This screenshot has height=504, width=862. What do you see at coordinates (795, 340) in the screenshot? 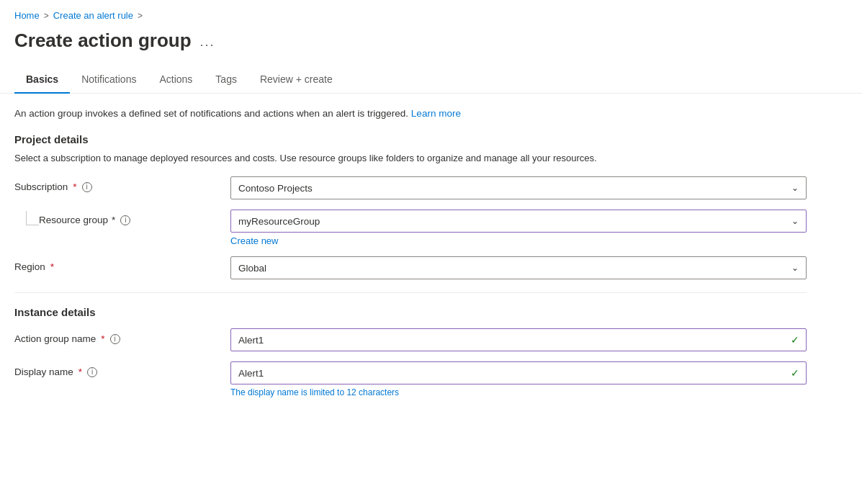
I see `action-group-name-check-icon: ✓` at bounding box center [795, 340].